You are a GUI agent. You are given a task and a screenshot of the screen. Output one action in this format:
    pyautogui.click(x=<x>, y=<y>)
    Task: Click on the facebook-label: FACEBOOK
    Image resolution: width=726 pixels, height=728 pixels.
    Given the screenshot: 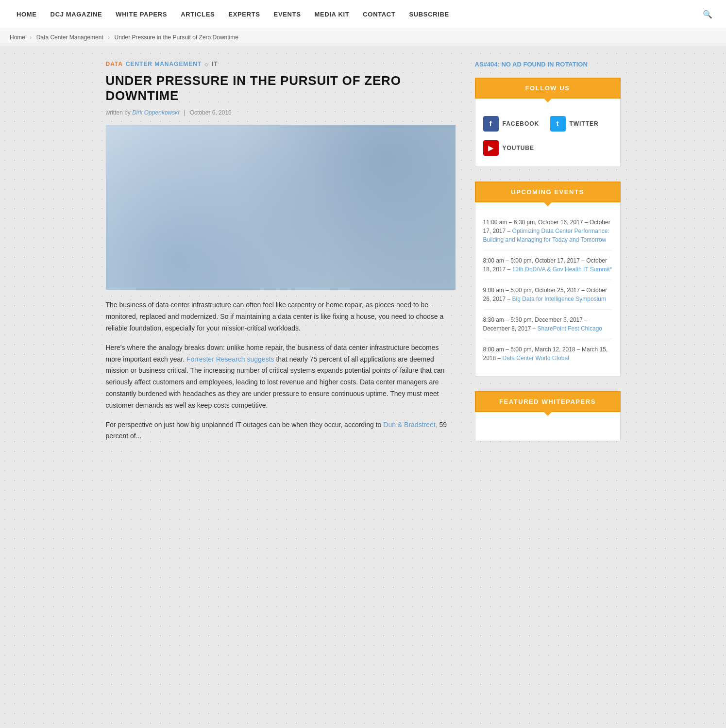 What is the action you would take?
    pyautogui.click(x=521, y=124)
    